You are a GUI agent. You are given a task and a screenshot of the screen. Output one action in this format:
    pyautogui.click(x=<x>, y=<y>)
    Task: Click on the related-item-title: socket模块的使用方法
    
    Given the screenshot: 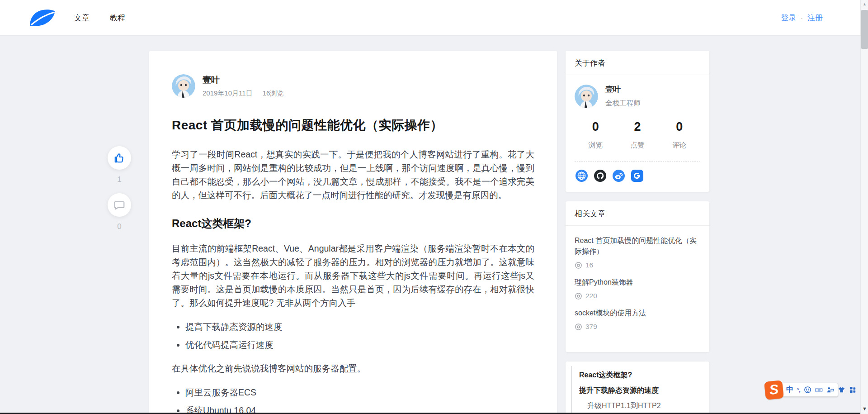 What is the action you would take?
    pyautogui.click(x=637, y=313)
    